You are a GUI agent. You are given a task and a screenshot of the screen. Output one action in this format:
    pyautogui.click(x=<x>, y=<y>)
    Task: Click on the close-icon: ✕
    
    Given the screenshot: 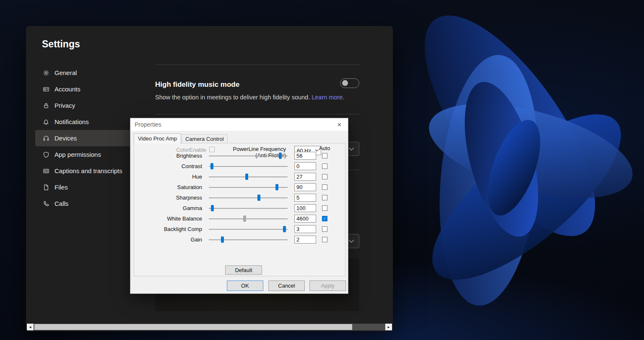 What is the action you would take?
    pyautogui.click(x=340, y=125)
    